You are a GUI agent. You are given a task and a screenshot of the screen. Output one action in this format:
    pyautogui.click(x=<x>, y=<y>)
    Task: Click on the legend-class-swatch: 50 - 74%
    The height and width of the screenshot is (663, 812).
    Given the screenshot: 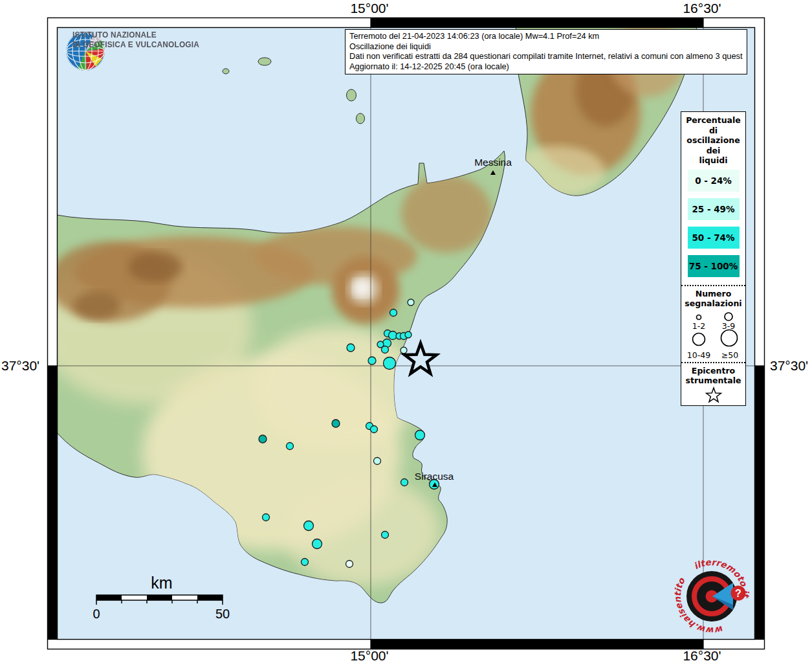 What is the action you would take?
    pyautogui.click(x=714, y=238)
    